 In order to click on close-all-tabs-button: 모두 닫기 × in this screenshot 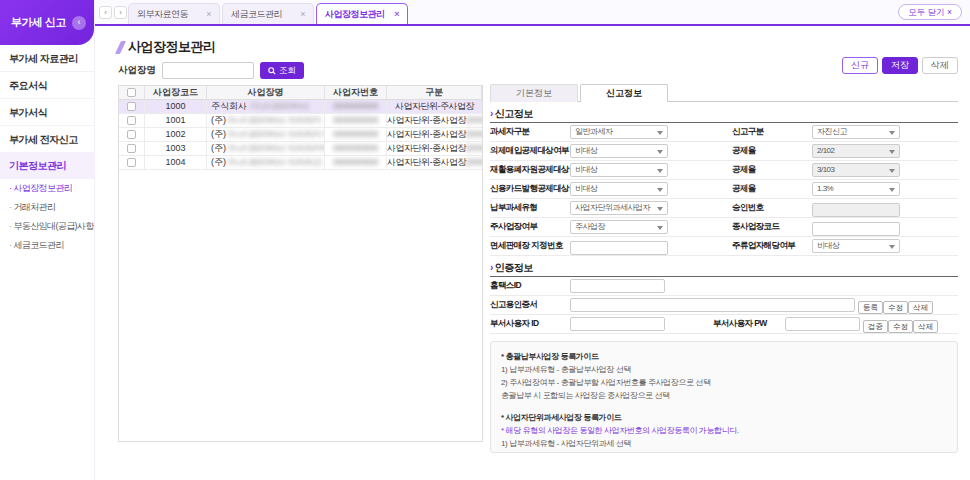, I will do `click(930, 12)`.